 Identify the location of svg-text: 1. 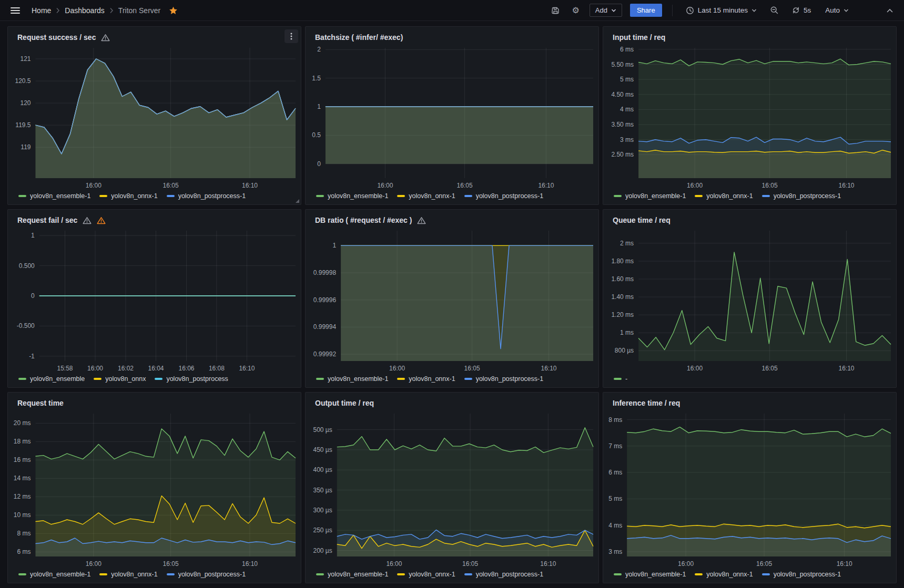
(334, 245).